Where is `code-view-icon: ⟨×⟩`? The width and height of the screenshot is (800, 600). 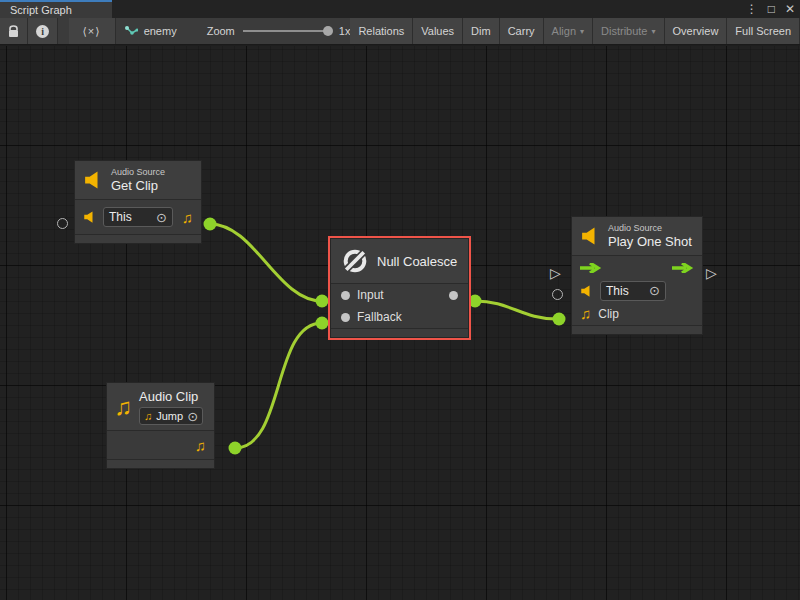 code-view-icon: ⟨×⟩ is located at coordinates (92, 32).